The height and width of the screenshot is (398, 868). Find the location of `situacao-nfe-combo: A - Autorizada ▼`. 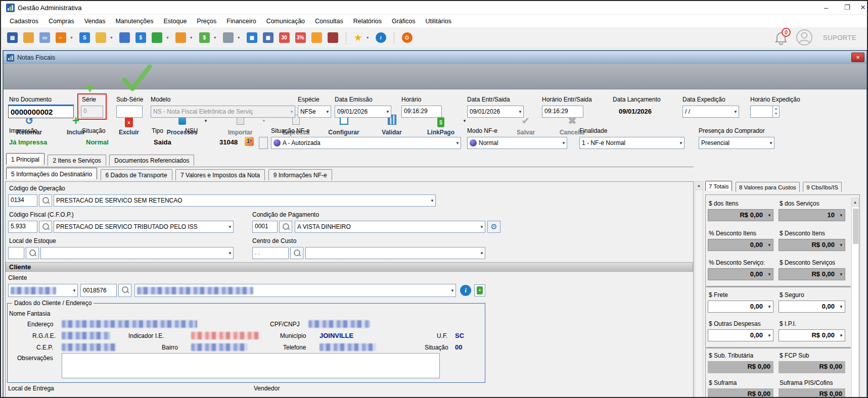

situacao-nfe-combo: A - Autorizada ▼ is located at coordinates (366, 143).